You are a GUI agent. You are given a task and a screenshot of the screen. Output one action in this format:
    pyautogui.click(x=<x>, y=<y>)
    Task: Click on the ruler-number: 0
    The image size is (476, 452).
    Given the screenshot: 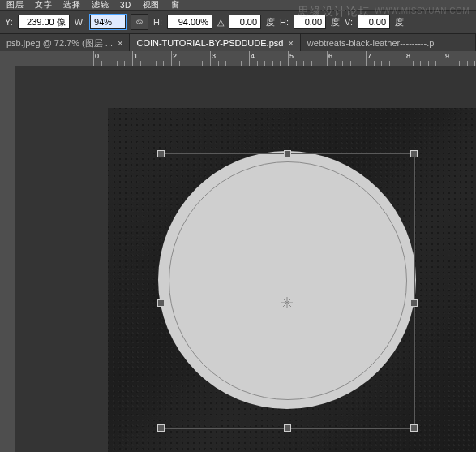 What is the action you would take?
    pyautogui.click(x=97, y=56)
    